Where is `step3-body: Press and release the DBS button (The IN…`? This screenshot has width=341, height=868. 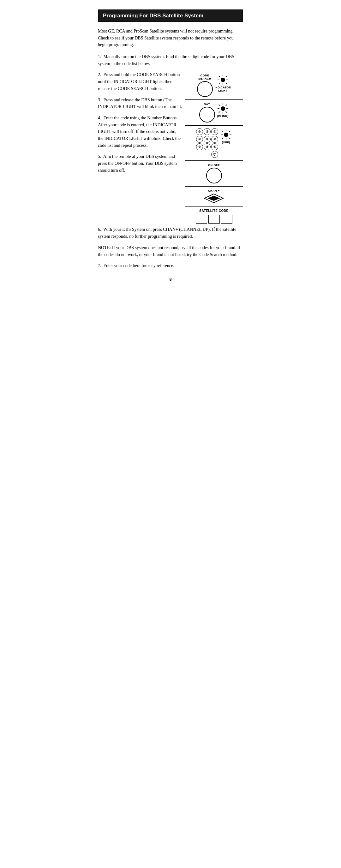 step3-body: Press and release the DBS button (The IN… is located at coordinates (140, 103).